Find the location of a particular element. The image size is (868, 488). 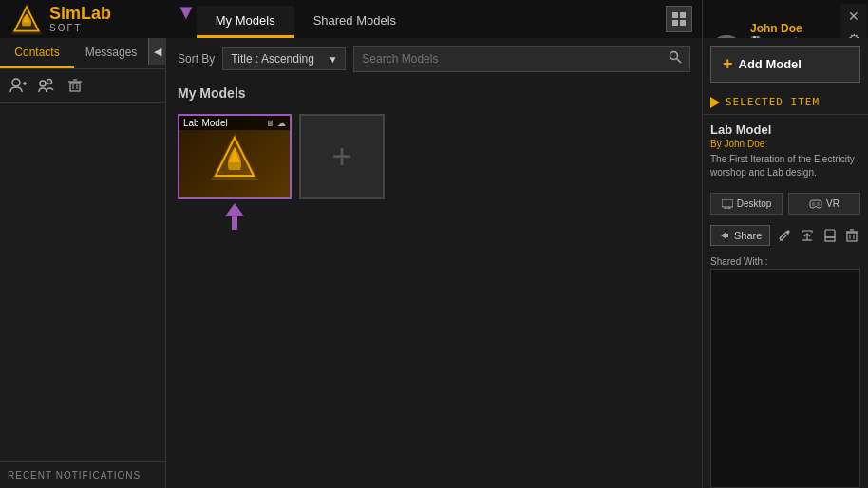

sidebar-contact-list is located at coordinates (83, 282).